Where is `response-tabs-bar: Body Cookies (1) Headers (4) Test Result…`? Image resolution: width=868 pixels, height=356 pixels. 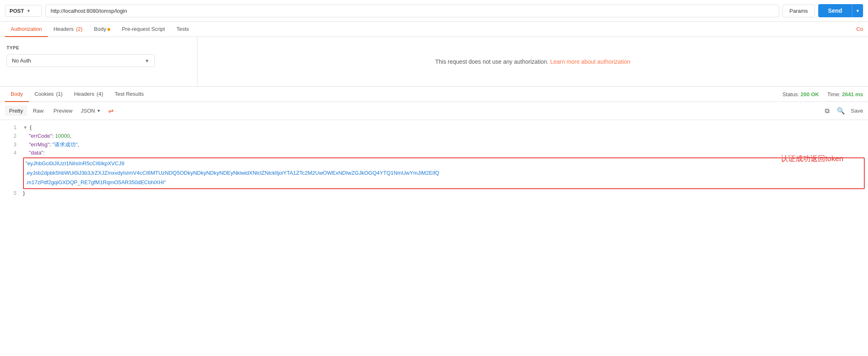
response-tabs-bar: Body Cookies (1) Headers (4) Test Result… is located at coordinates (434, 95).